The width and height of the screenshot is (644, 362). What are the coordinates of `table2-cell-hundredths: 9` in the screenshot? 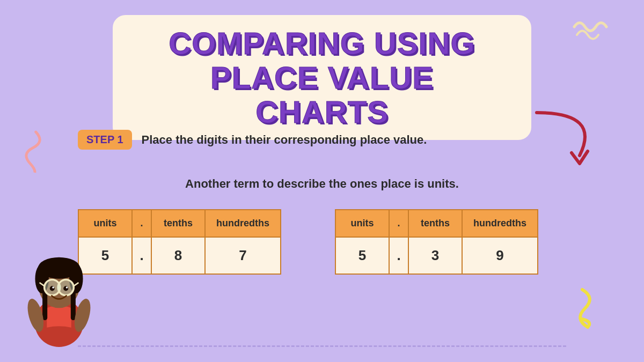 It's located at (500, 255).